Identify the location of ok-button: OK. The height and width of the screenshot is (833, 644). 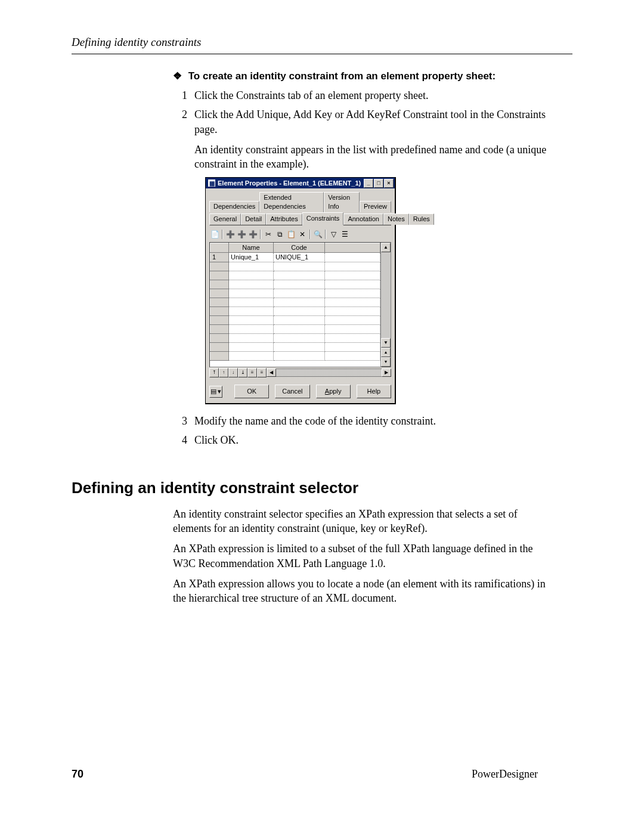
(252, 391).